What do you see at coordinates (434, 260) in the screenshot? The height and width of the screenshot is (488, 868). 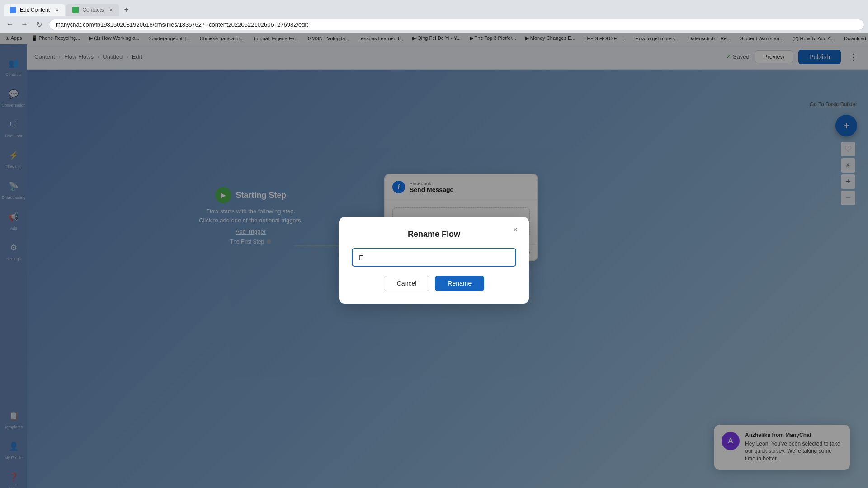 I see `rename-flow-modal: Rename Flow × Cancel Rename` at bounding box center [434, 260].